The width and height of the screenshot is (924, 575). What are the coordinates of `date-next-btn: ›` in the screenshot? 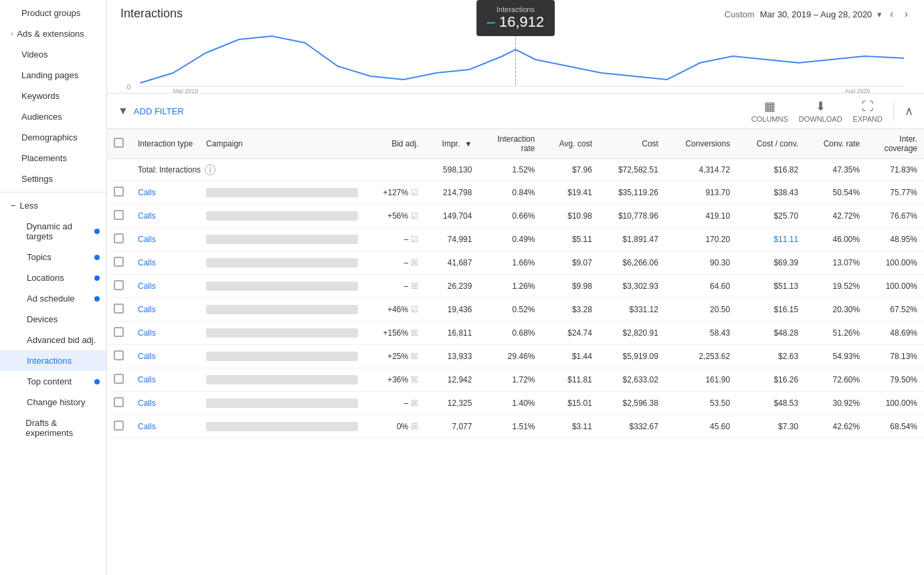 It's located at (906, 14).